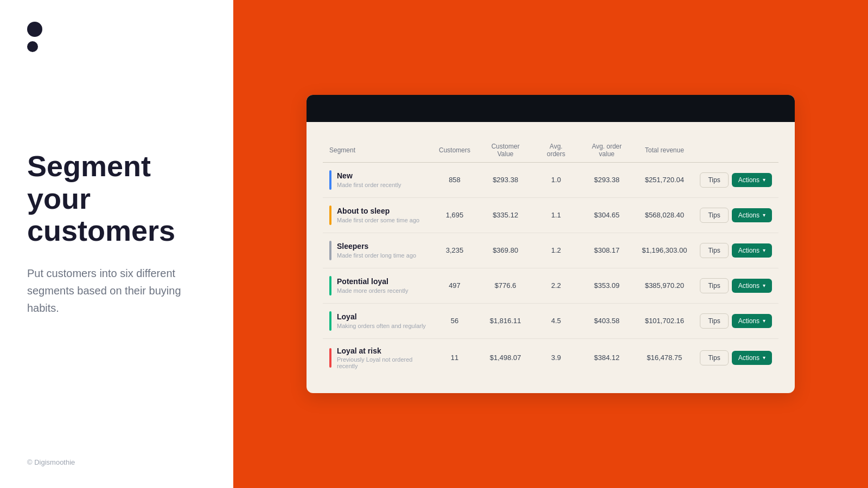 The width and height of the screenshot is (868, 488). I want to click on table-row: Potential loyal Made more orders recentl…, so click(551, 285).